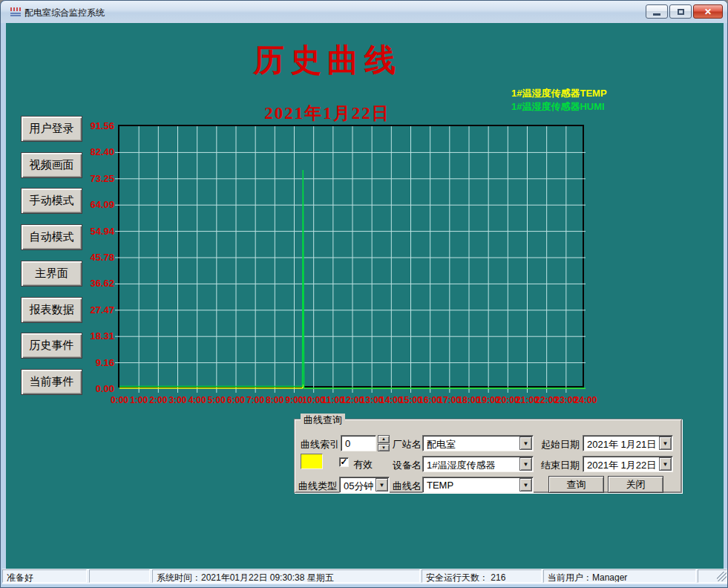  What do you see at coordinates (384, 443) in the screenshot?
I see `curve-index-spinner: ▲ ▼` at bounding box center [384, 443].